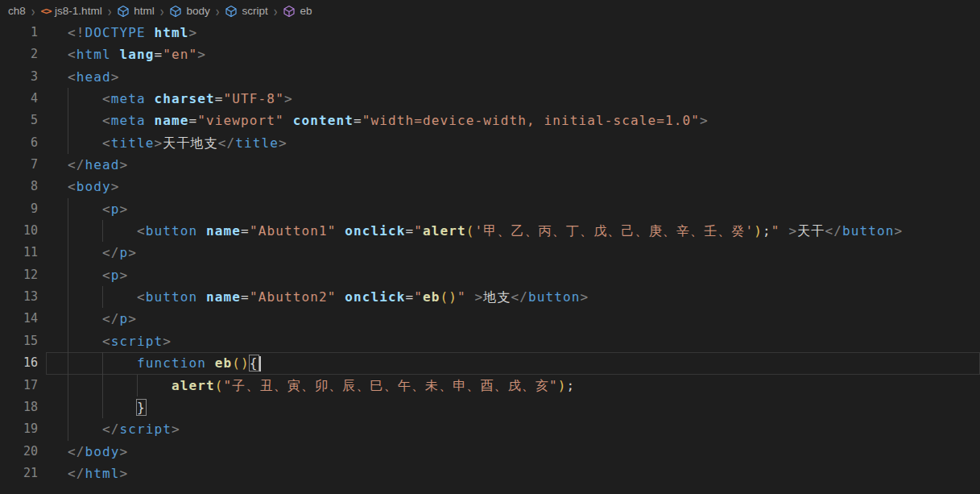 The height and width of the screenshot is (494, 980). What do you see at coordinates (490, 253) in the screenshot?
I see `code-line: 11 </p>` at bounding box center [490, 253].